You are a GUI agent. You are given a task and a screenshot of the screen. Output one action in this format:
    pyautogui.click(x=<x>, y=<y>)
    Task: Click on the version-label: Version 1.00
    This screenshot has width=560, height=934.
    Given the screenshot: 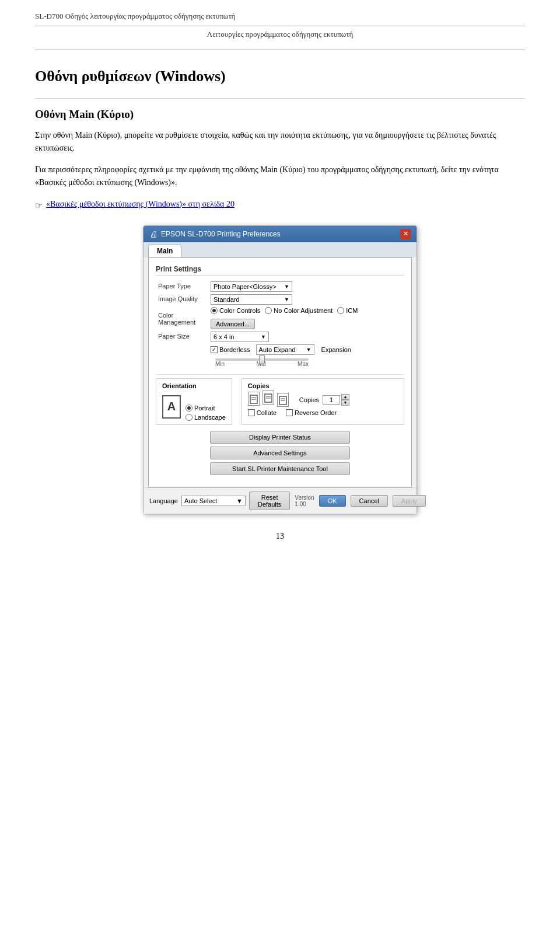 What is the action you would take?
    pyautogui.click(x=304, y=501)
    